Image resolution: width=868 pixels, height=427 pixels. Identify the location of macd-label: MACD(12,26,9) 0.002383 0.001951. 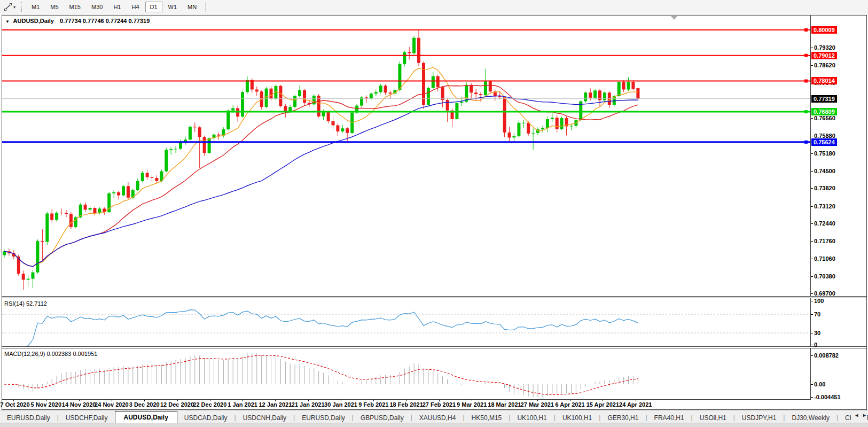
(51, 354).